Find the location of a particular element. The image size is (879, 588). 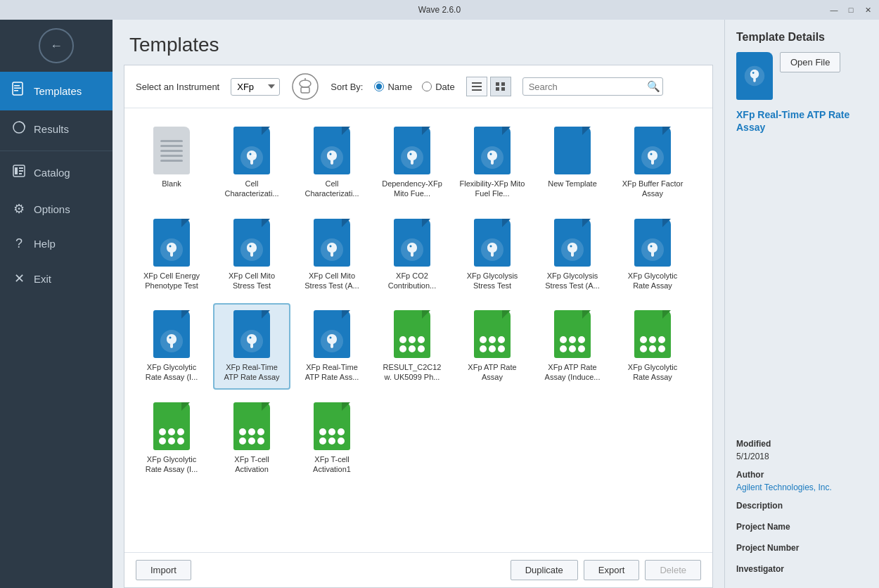

grid-view-button is located at coordinates (501, 87).